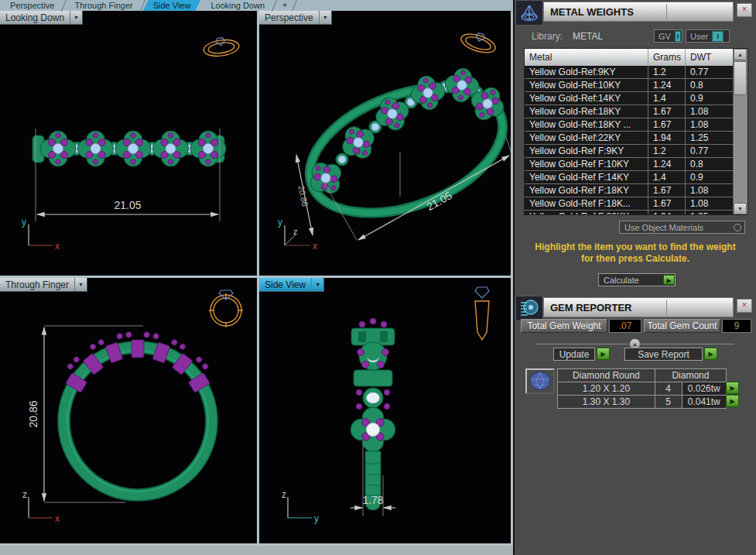  What do you see at coordinates (285, 285) in the screenshot?
I see `viewport-title-text: Side View` at bounding box center [285, 285].